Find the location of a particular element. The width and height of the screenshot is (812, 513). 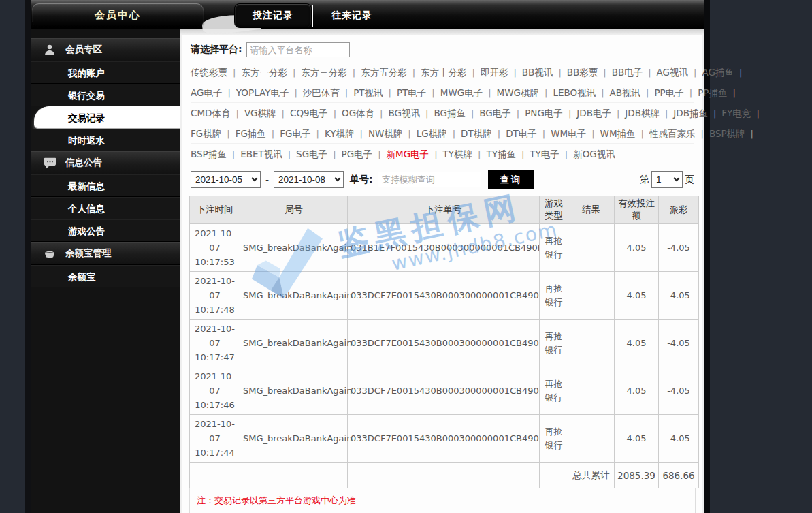

platform-link: JDB棋牌 is located at coordinates (643, 113).